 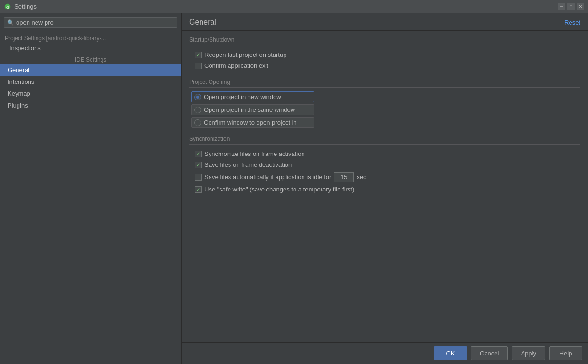 What do you see at coordinates (91, 105) in the screenshot?
I see `sidebar-item-plugins: Plugins` at bounding box center [91, 105].